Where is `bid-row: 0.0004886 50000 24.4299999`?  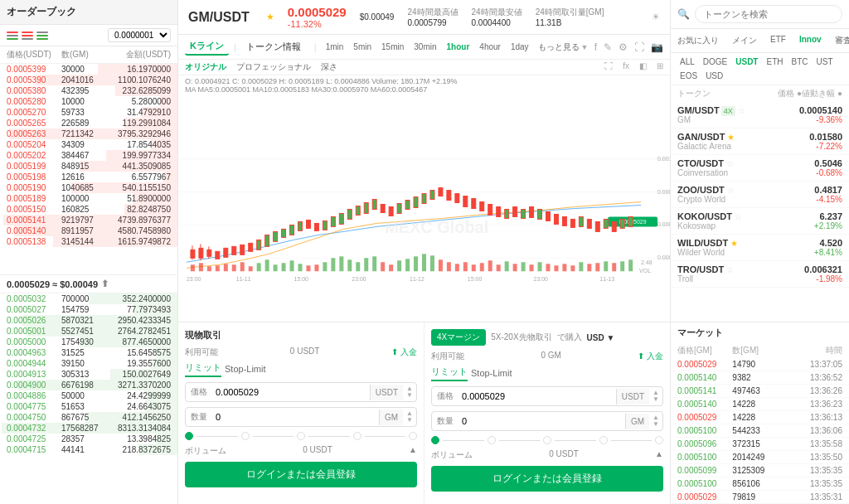 bid-row: 0.0004886 50000 24.4299999 is located at coordinates (89, 396).